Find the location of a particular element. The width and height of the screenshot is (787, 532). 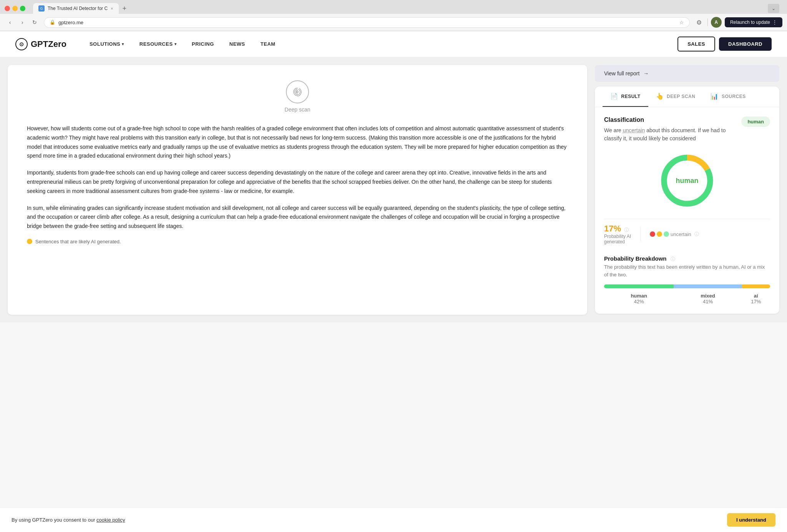

result-body: human Classification We are uncertain ab… is located at coordinates (687, 211).